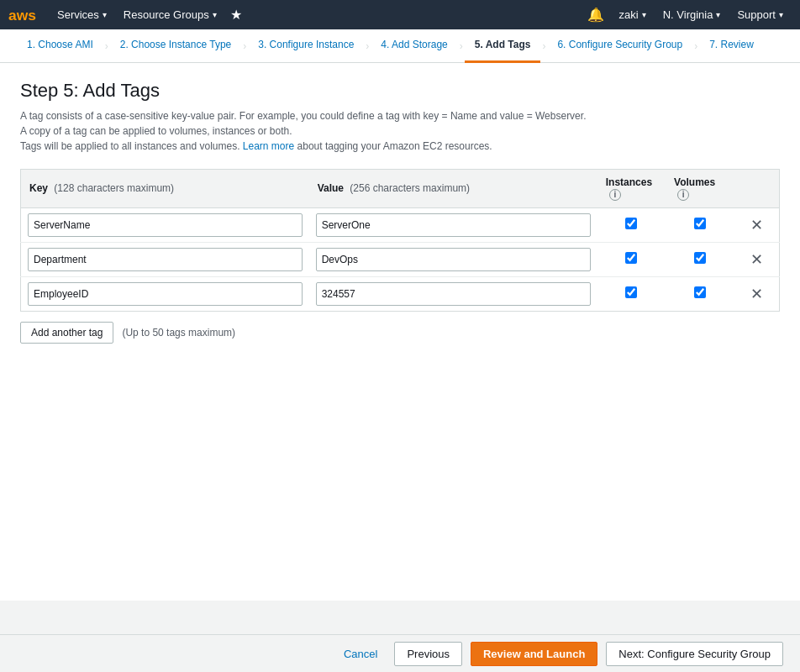 This screenshot has width=800, height=672. What do you see at coordinates (632, 189) in the screenshot?
I see `col-header-instances: Instances i` at bounding box center [632, 189].